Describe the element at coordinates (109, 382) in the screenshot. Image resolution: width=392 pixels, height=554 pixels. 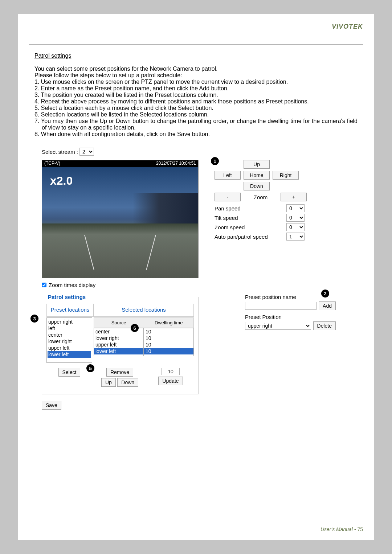
I see `up-button: Up` at that location.